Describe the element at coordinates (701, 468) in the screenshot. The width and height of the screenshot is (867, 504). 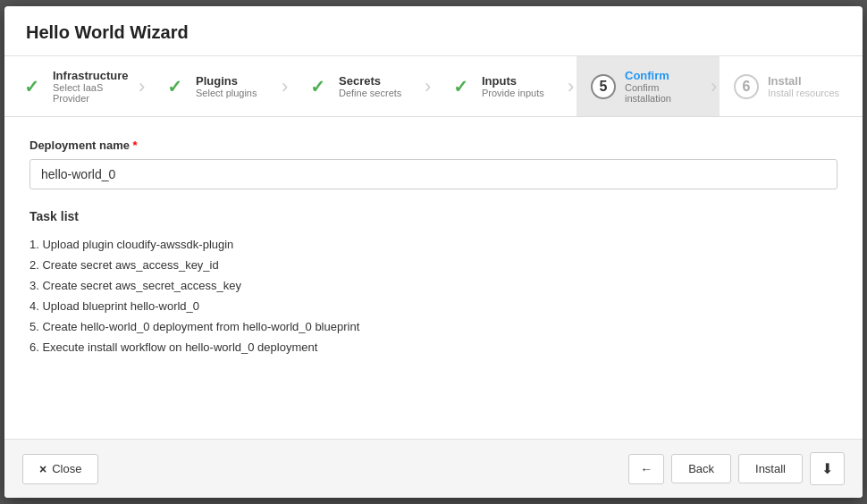
I see `back-label: Back` at that location.